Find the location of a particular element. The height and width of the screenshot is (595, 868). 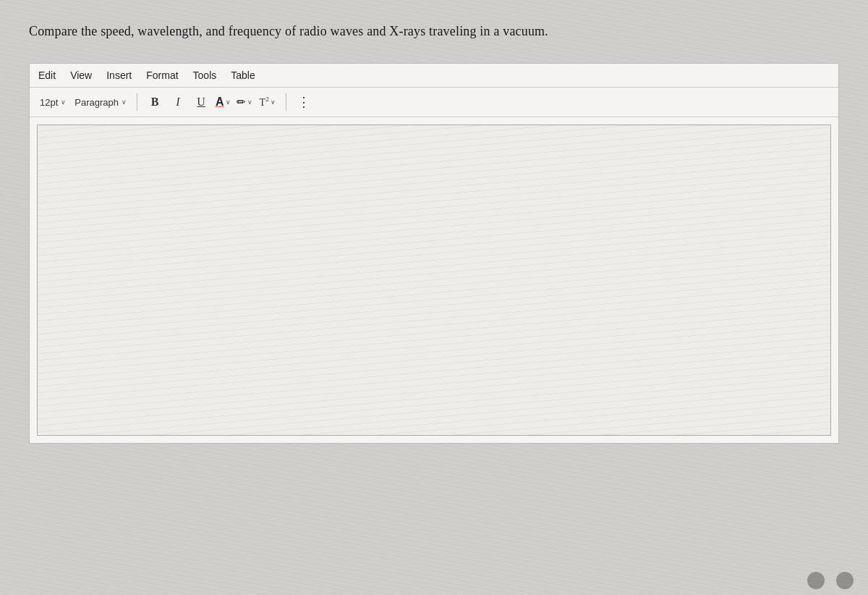

bold-icon: B is located at coordinates (155, 102).